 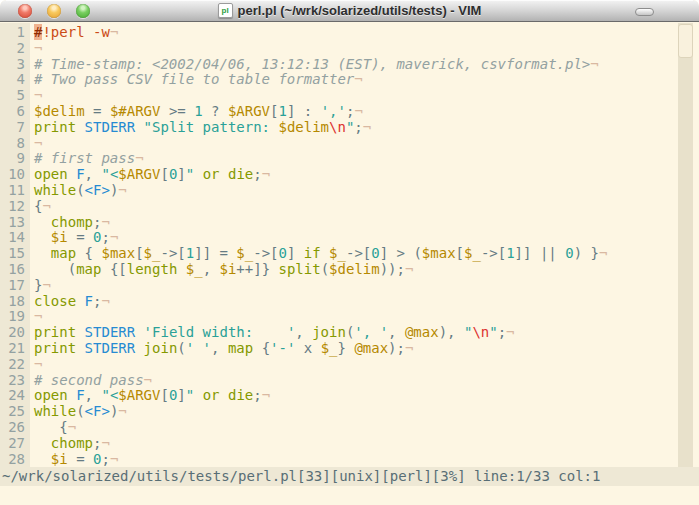 I want to click on code-token: ' ', so click(x=198, y=348).